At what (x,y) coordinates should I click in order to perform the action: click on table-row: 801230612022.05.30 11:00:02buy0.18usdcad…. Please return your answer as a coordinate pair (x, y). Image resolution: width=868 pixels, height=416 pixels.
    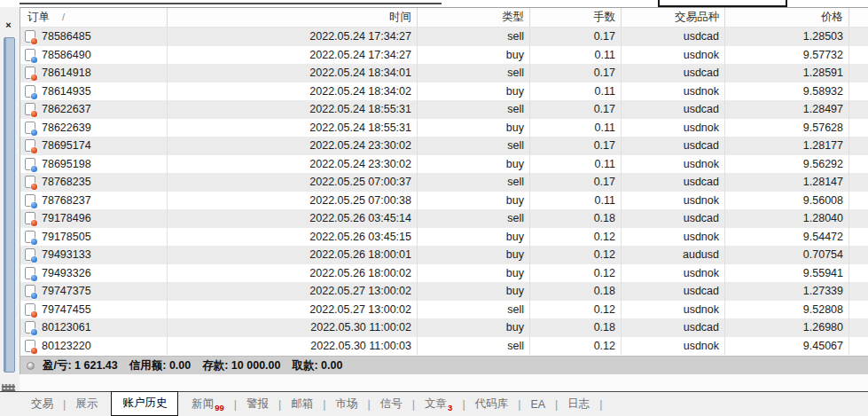
    Looking at the image, I should click on (444, 328).